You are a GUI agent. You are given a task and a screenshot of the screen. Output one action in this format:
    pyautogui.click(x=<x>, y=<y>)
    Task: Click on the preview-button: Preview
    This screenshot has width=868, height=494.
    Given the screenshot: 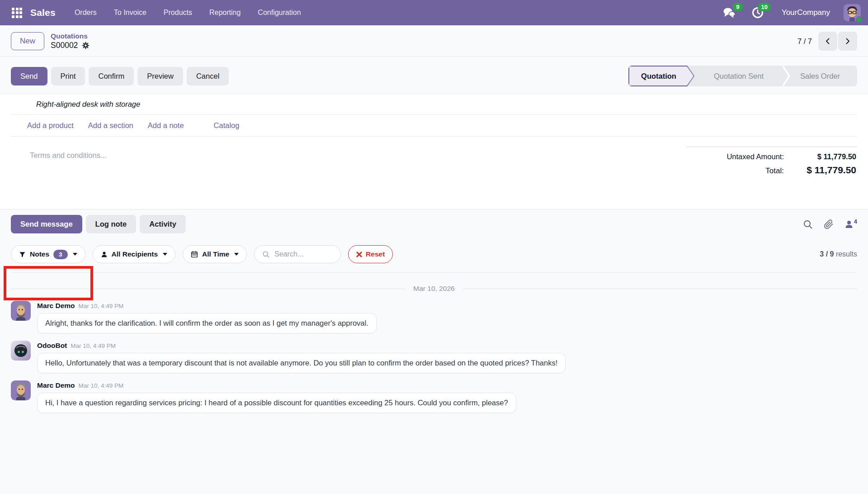 What is the action you would take?
    pyautogui.click(x=160, y=76)
    